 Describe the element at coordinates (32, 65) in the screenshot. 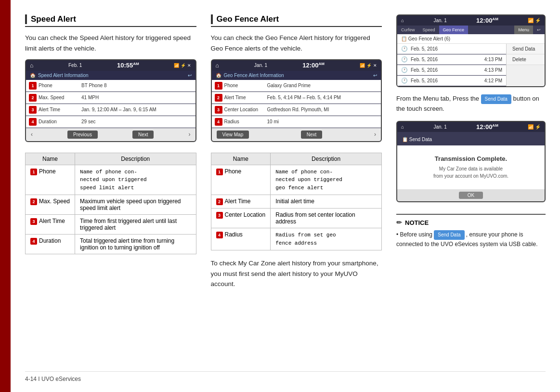

I see `home-icon-speed: ⌂` at that location.